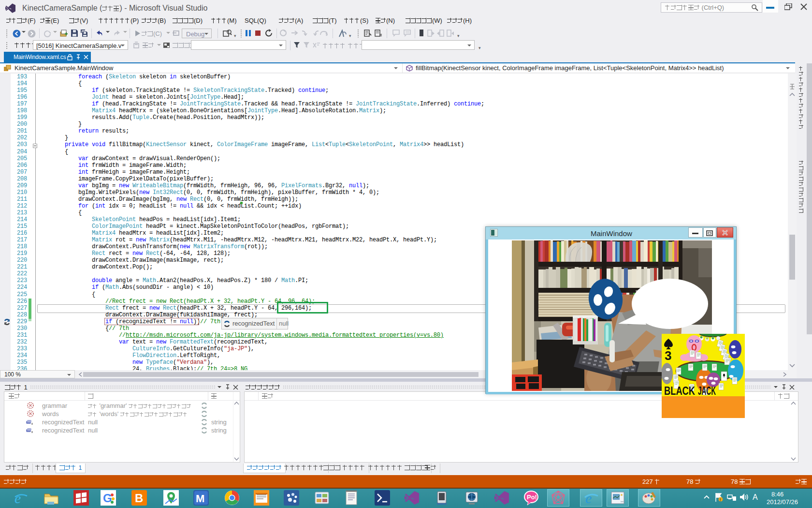  I want to click on svg-text: 3, so click(668, 356).